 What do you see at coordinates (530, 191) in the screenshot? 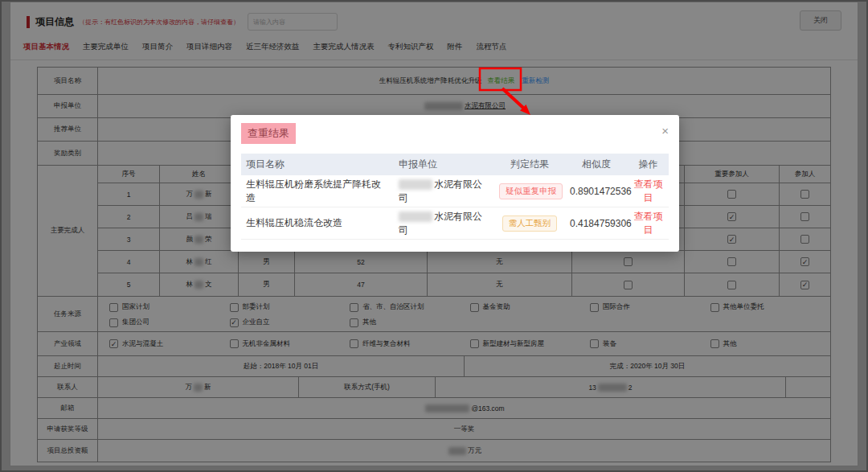
I see `verdict-badge-duplicate: 疑似重复申报` at bounding box center [530, 191].